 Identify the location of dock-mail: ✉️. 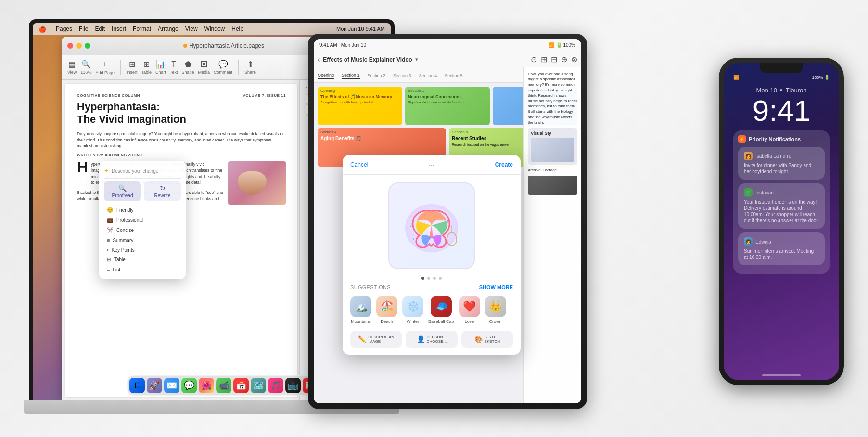
(172, 386).